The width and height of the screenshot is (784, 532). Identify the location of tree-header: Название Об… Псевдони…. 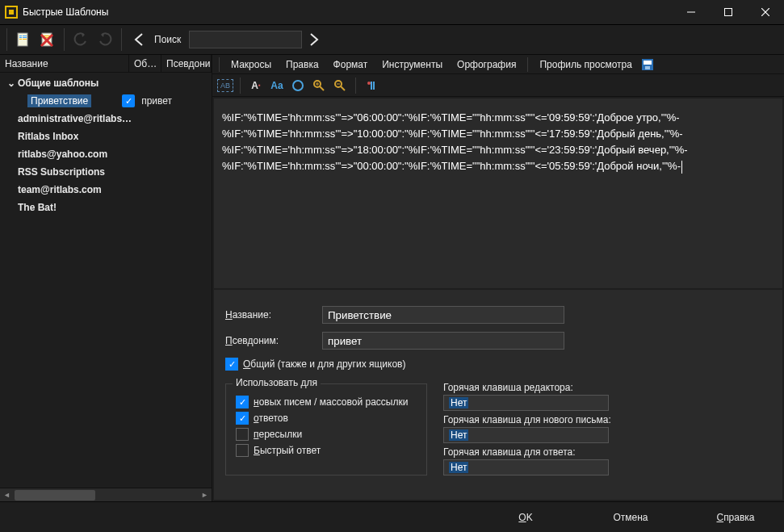
(106, 64).